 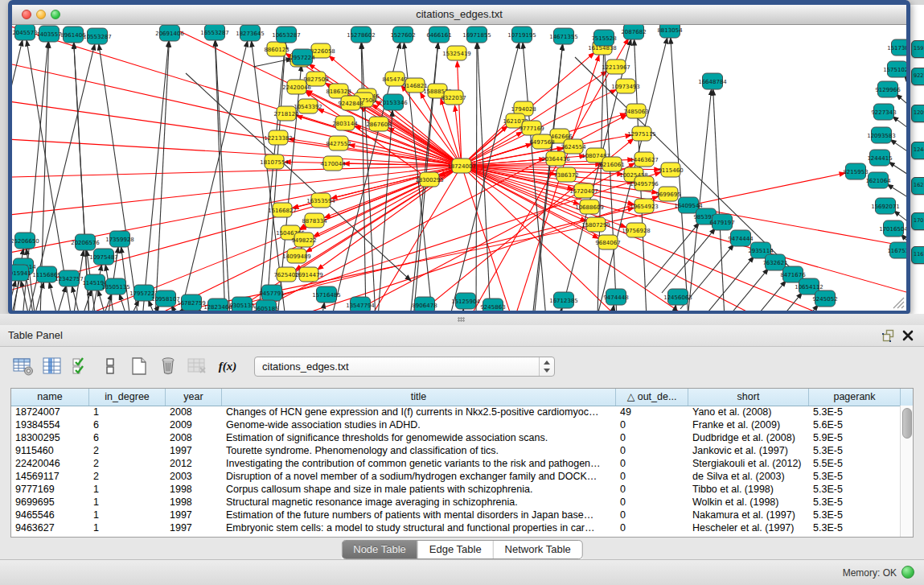 What do you see at coordinates (855, 398) in the screenshot?
I see `column-header-pagerank: pagerank` at bounding box center [855, 398].